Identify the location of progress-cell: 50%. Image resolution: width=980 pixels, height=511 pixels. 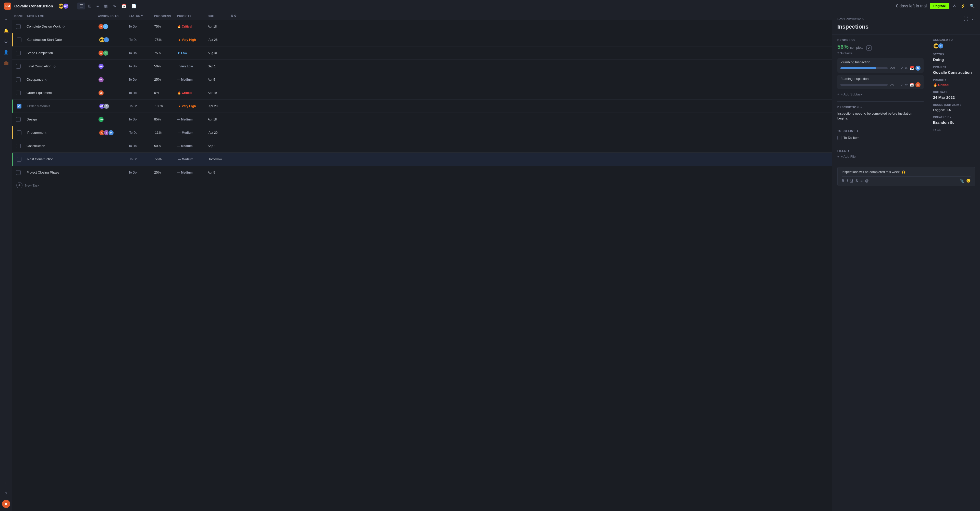
(164, 66).